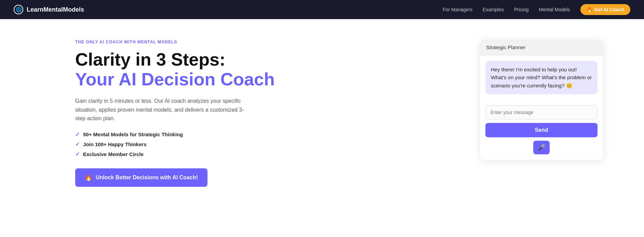 This screenshot has height=237, width=644. I want to click on hero-description: Gain clarity in 5 minutes or less. Our A…, so click(164, 110).